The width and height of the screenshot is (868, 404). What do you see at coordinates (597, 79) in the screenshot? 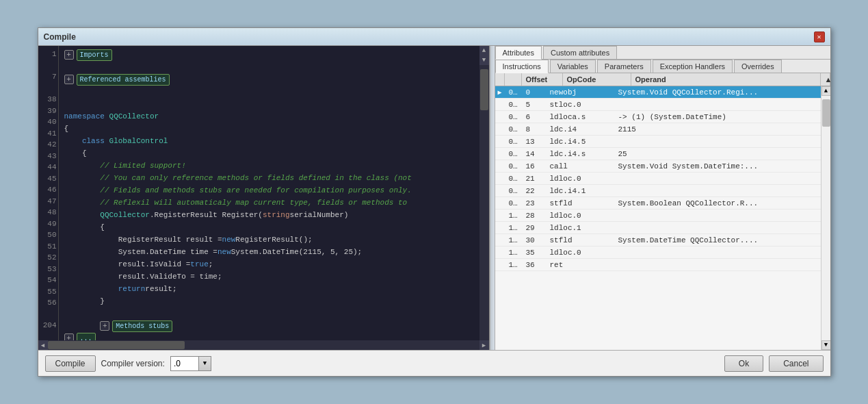
I see `th-opcode: OpCode` at bounding box center [597, 79].